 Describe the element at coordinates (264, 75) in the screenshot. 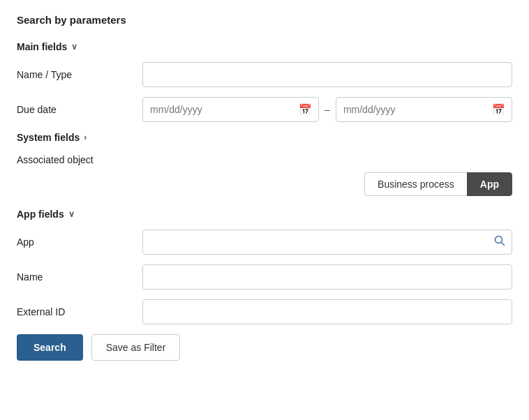

I see `name-type-row: Name / Type` at that location.